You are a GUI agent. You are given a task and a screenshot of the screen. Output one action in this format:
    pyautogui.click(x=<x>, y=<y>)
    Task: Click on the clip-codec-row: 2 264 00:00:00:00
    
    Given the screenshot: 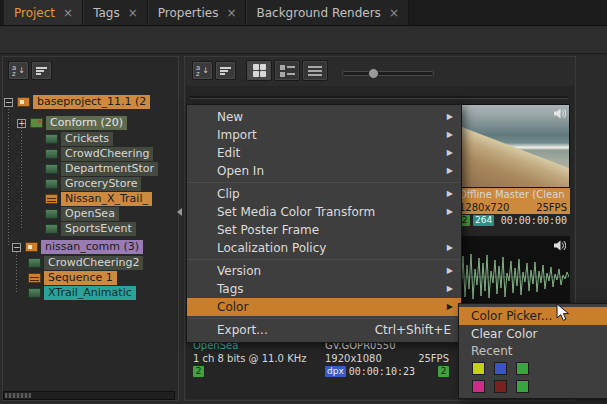 What is the action you would take?
    pyautogui.click(x=513, y=220)
    